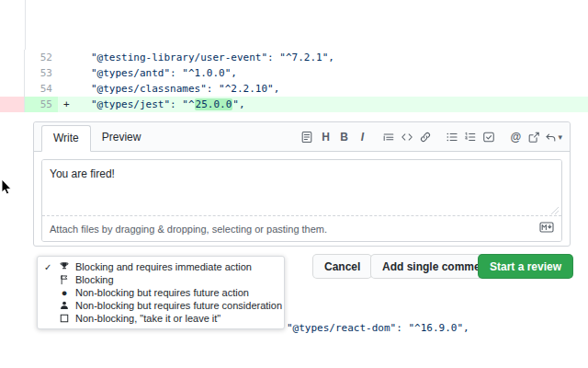 The height and width of the screenshot is (368, 588). I want to click on diff-row: 52 "@testing-library/user-event": "^7.2.…, so click(294, 57).